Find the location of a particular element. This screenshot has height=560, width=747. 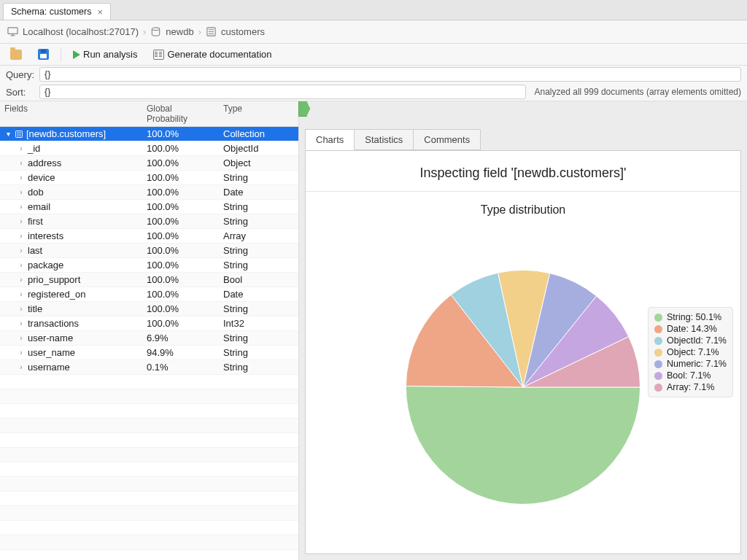

header-type: Type is located at coordinates (258, 114).